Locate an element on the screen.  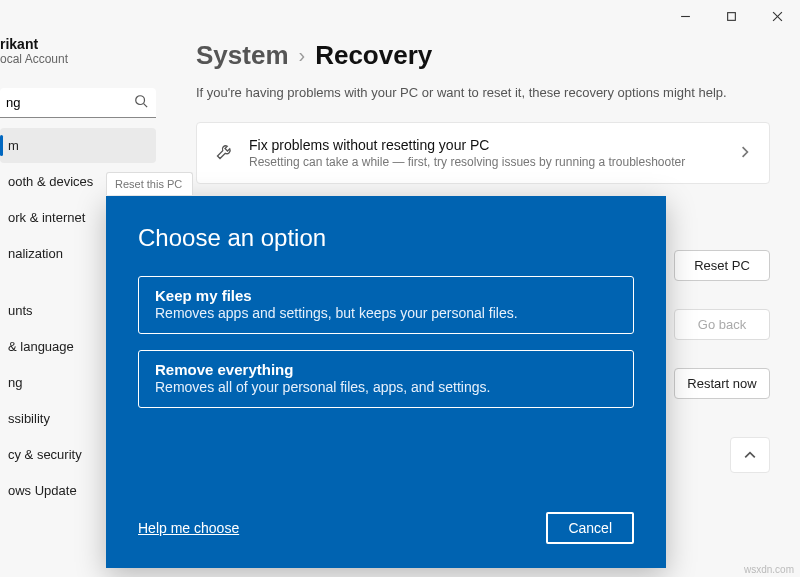
nav-label: m is located at coordinates (14, 146).